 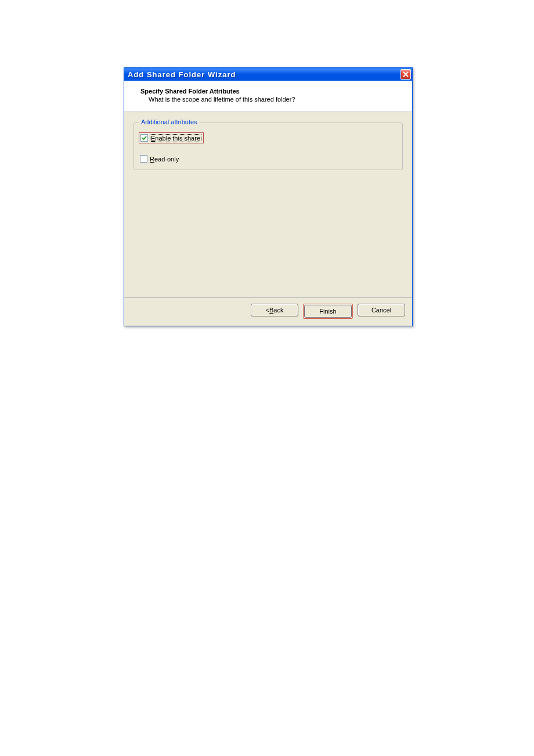 I want to click on button-bar: < Back Finish Cancel, so click(x=268, y=311).